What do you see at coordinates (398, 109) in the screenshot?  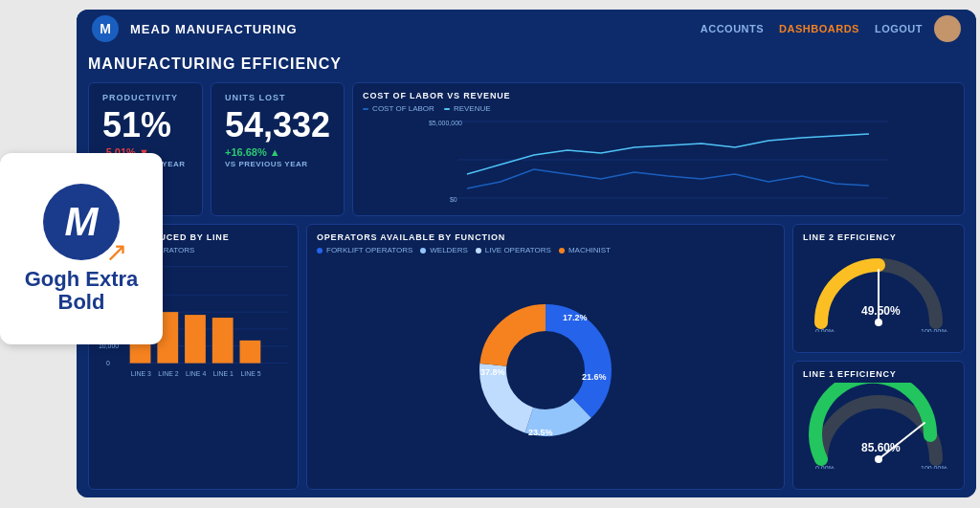 I see `legend-cost-of-labor: COST OF LABOR` at bounding box center [398, 109].